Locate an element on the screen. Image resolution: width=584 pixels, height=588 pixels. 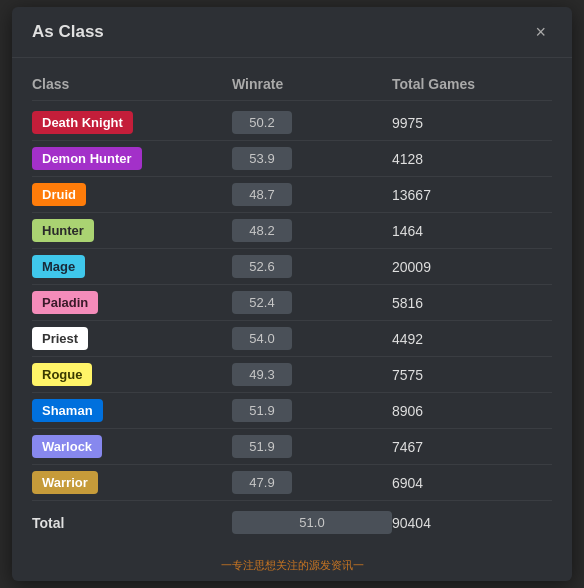
class-cell: Demon Hunter is located at coordinates (132, 158).